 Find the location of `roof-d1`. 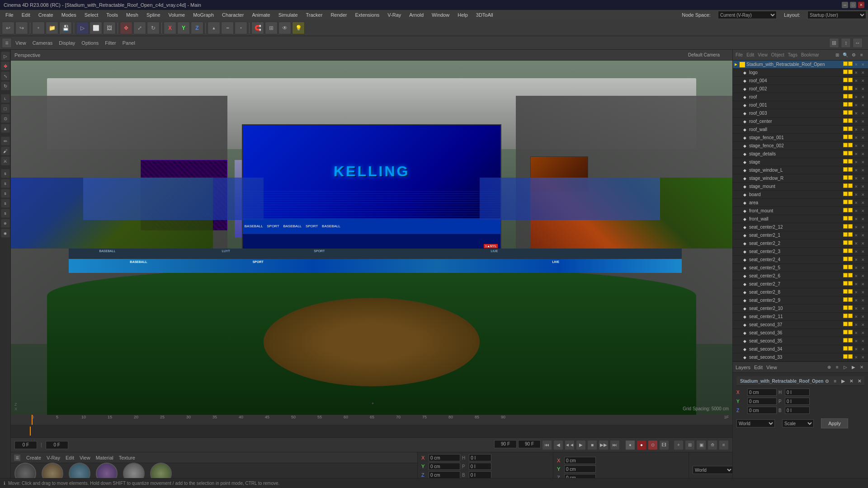

roof-d1 is located at coordinates (845, 96).